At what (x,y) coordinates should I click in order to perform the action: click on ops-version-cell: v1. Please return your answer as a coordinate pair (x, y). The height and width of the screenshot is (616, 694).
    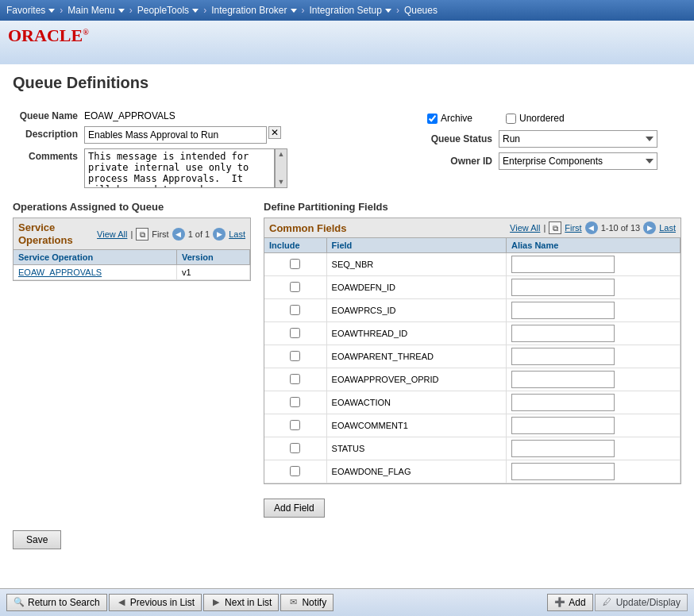
    Looking at the image, I should click on (213, 273).